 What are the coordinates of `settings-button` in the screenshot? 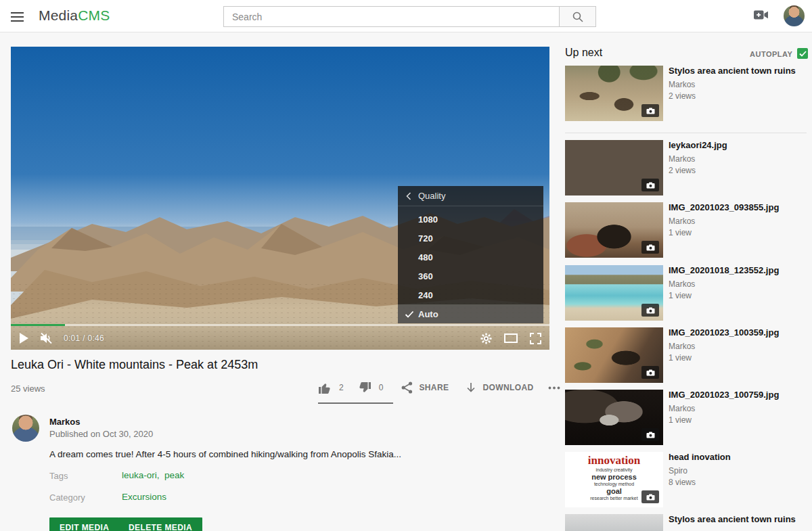 It's located at (486, 338).